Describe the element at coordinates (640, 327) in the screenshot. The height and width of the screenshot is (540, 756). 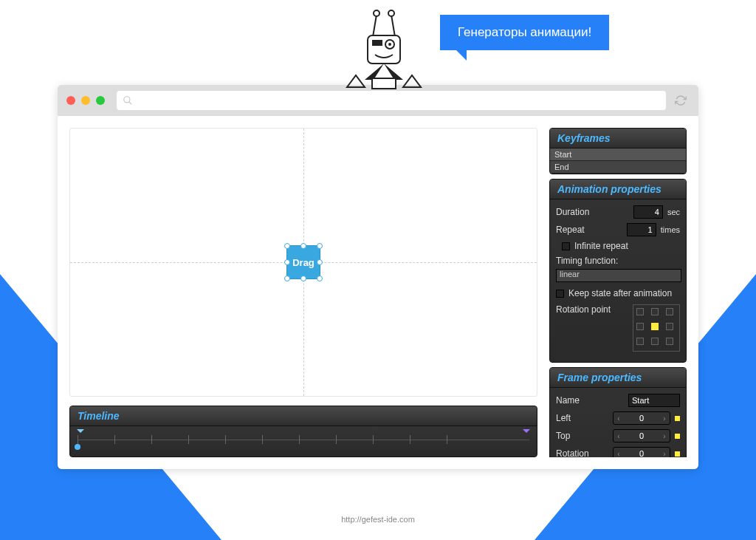
I see `rotation-point-ml` at that location.